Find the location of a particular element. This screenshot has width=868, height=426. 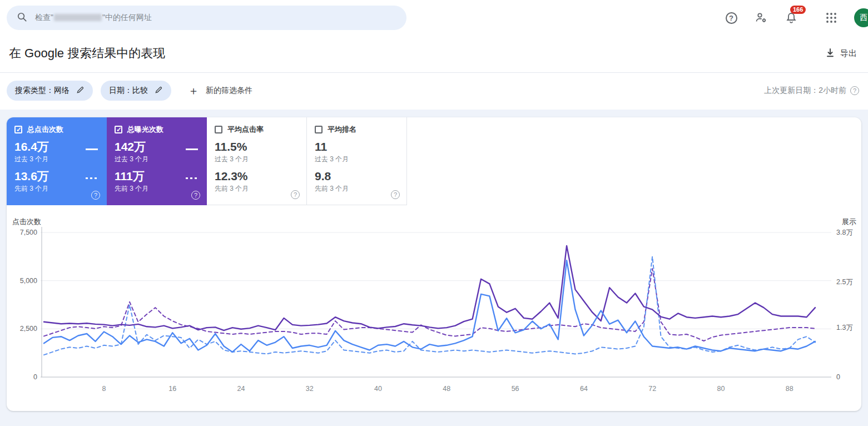

metric-card-average-ctr: 平均点击率 11.5%过去 3 个月 12.3%先前 3 个月 ? is located at coordinates (257, 161).